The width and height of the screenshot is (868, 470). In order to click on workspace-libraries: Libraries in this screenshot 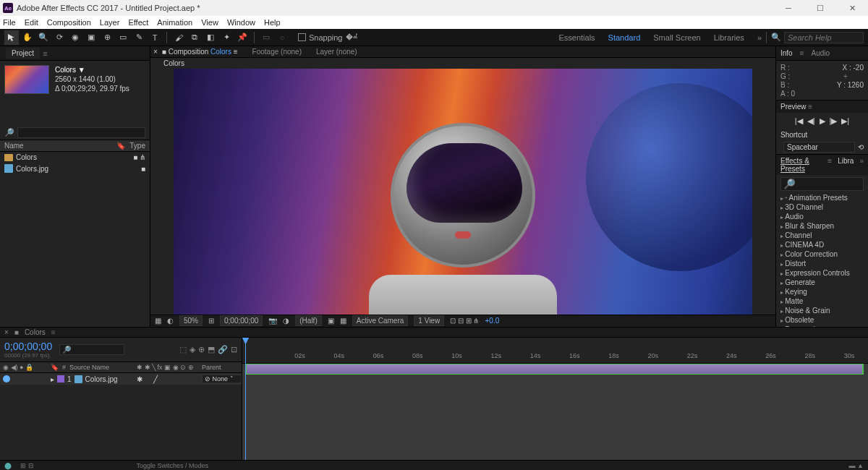, I will do `click(729, 38)`.